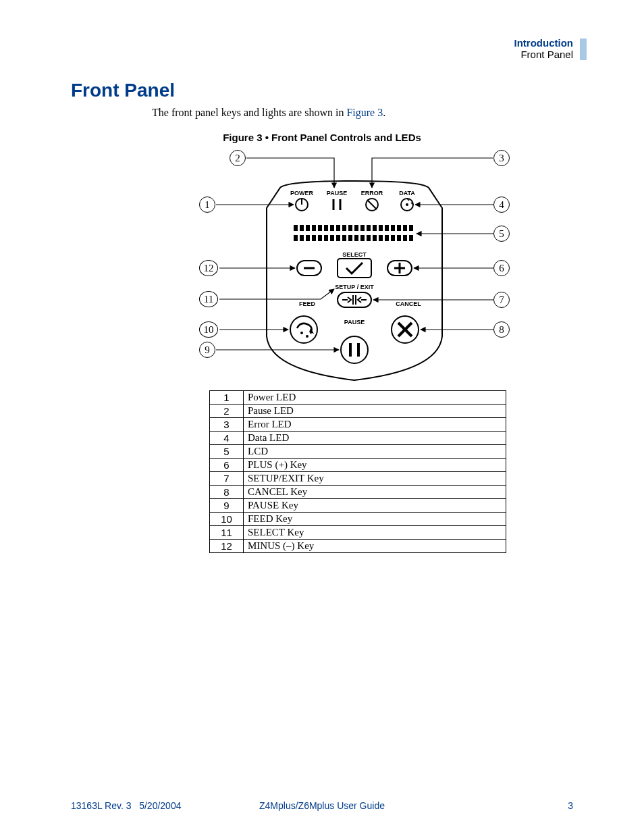  Describe the element at coordinates (358, 479) in the screenshot. I see `table-row: 7SETUP/EXIT Key` at that location.